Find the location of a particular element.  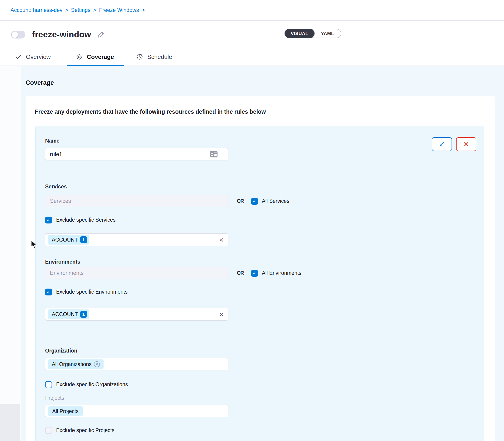

name-label: Name is located at coordinates (52, 141).